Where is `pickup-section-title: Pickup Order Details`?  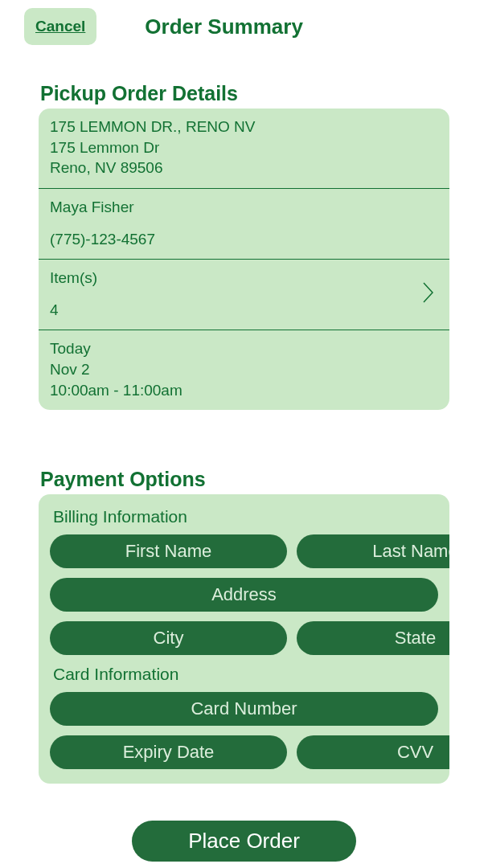
pickup-section-title: Pickup Order Details is located at coordinates (264, 93).